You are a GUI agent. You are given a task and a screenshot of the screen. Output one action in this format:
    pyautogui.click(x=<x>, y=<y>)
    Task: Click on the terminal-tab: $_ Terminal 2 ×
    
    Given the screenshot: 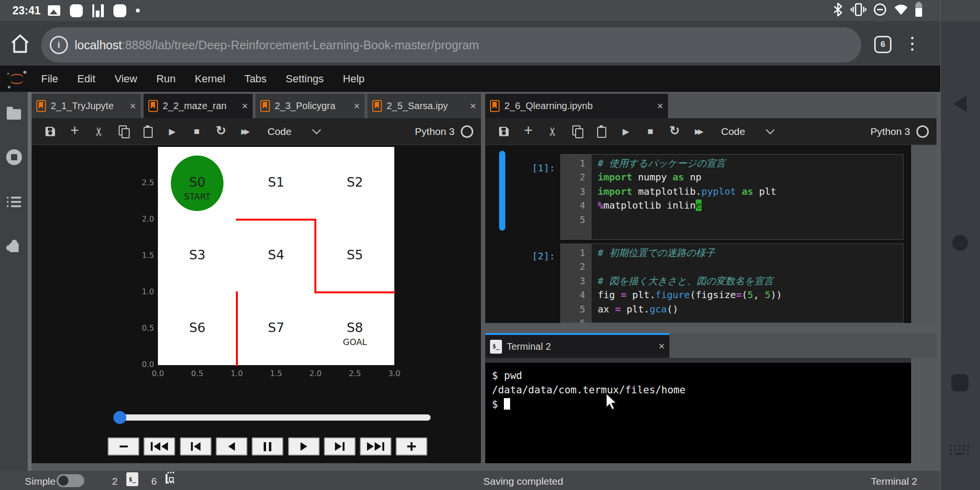 What is the action you would take?
    pyautogui.click(x=577, y=345)
    